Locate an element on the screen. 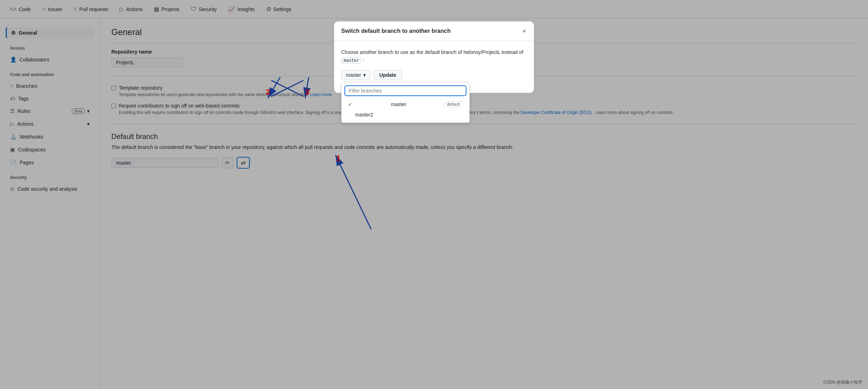  branch-dropdown-panel: ✓ master default master2 is located at coordinates (405, 103).